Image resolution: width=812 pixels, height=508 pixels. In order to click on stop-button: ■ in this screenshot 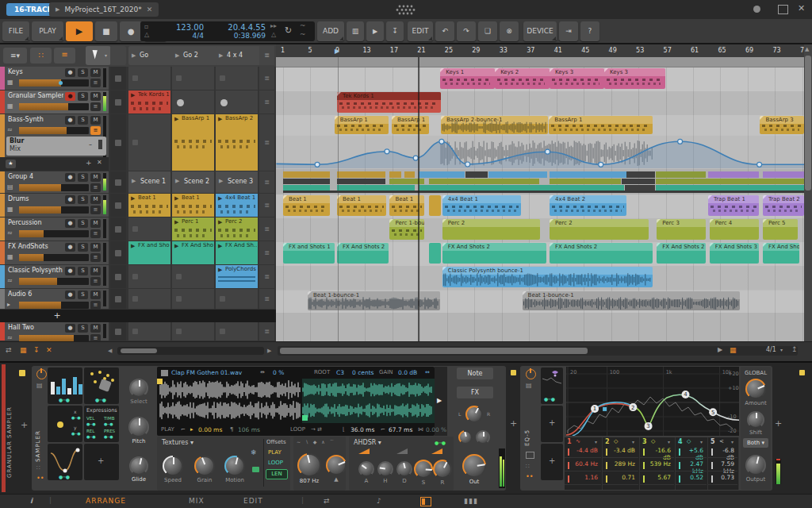, I will do `click(106, 32)`.